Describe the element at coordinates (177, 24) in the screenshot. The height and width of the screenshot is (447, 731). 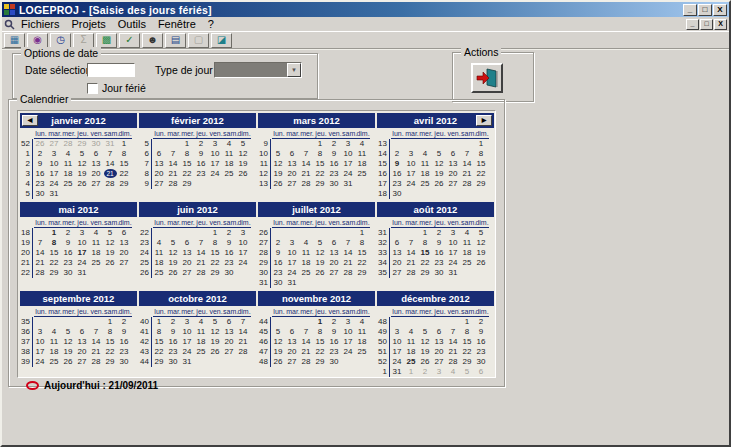
I see `menu-item-fentre: Fenêtre` at that location.